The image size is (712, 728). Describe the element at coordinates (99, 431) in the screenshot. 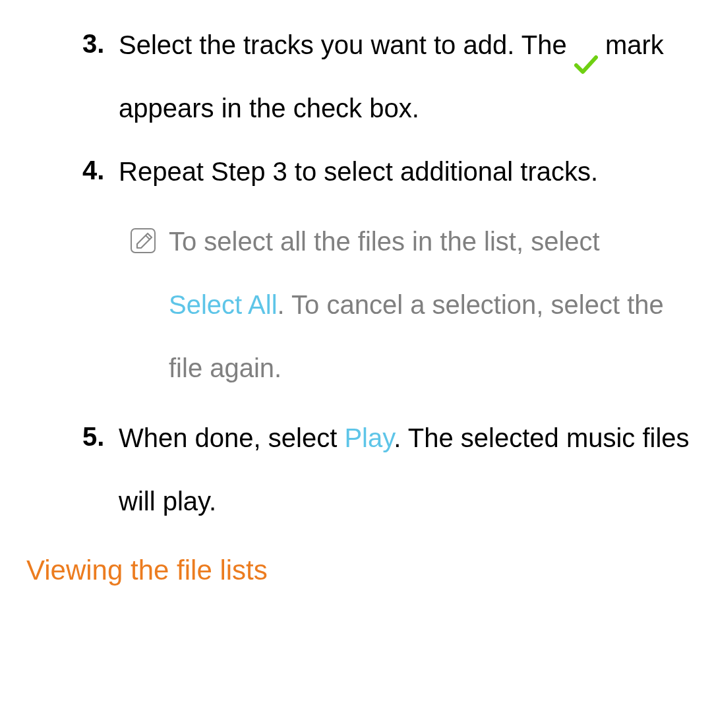

I see `step-5-number: 5.` at that location.